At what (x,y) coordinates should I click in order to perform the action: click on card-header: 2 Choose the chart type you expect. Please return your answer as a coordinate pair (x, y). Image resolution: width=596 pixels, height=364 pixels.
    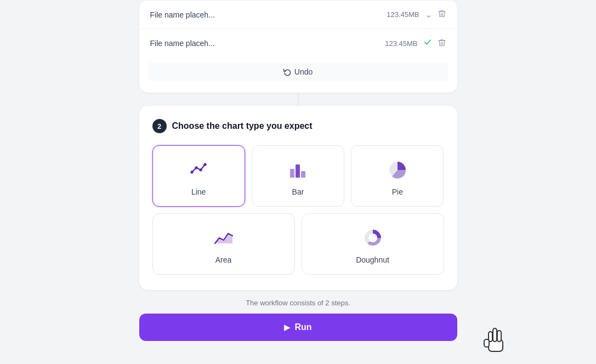
    Looking at the image, I should click on (298, 126).